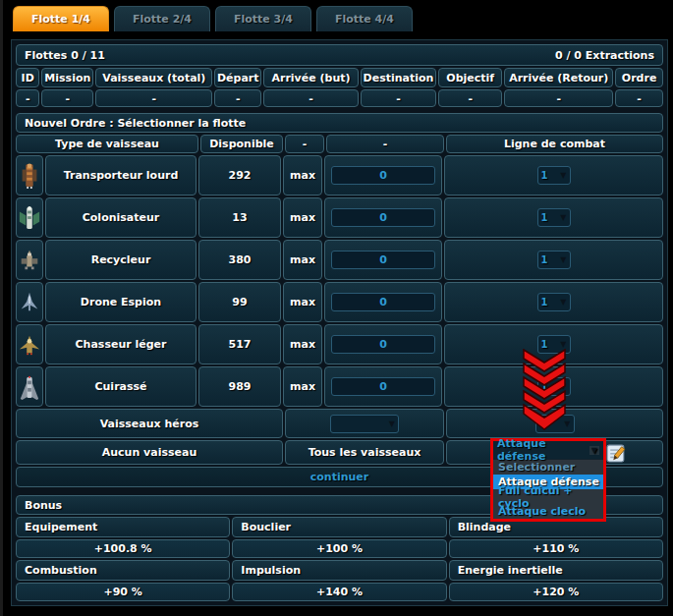 The height and width of the screenshot is (616, 673). I want to click on col-dash-1: -, so click(305, 143).